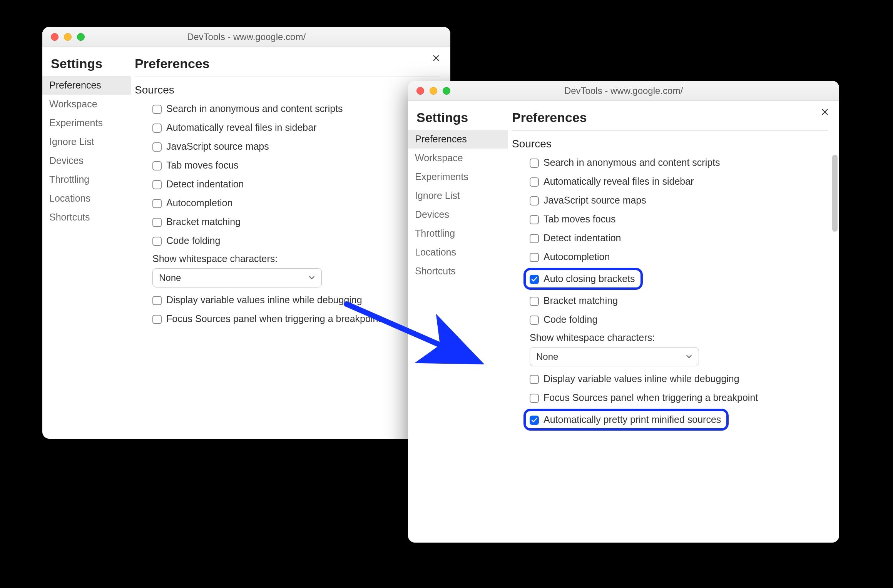 The image size is (893, 588). I want to click on select-label: Show whitespace characters:, so click(300, 261).